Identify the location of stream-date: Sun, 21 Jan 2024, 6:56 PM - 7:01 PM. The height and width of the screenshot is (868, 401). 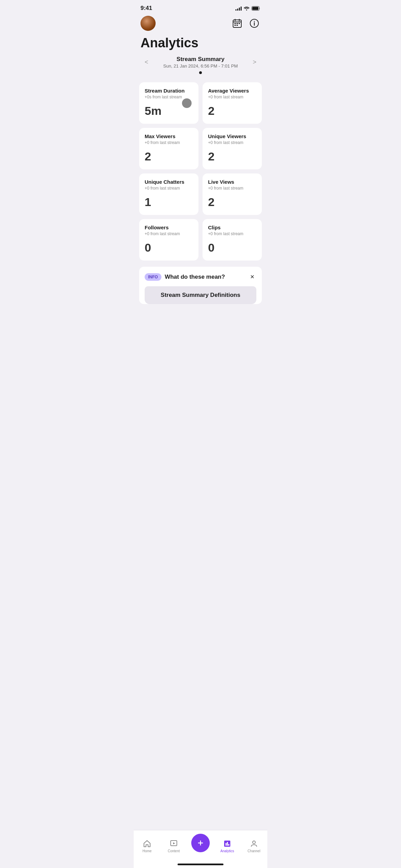
(201, 66).